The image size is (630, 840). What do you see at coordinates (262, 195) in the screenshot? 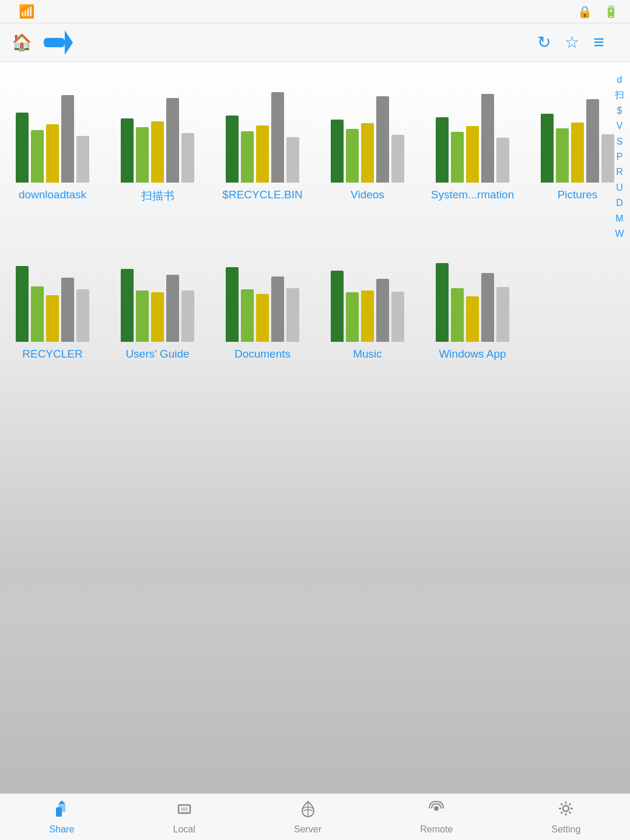
I see `folder-label: $RECYCLE.BIN` at bounding box center [262, 195].